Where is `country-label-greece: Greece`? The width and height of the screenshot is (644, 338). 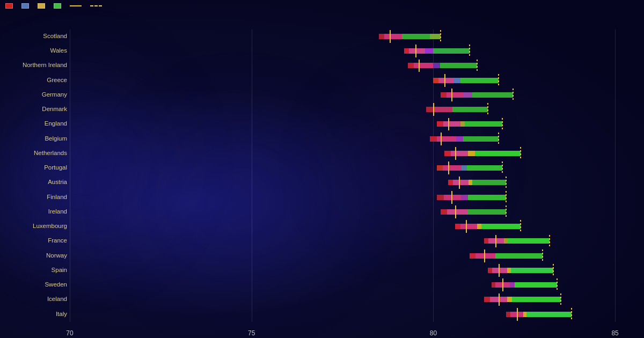
country-label-greece: Greece is located at coordinates (35, 80).